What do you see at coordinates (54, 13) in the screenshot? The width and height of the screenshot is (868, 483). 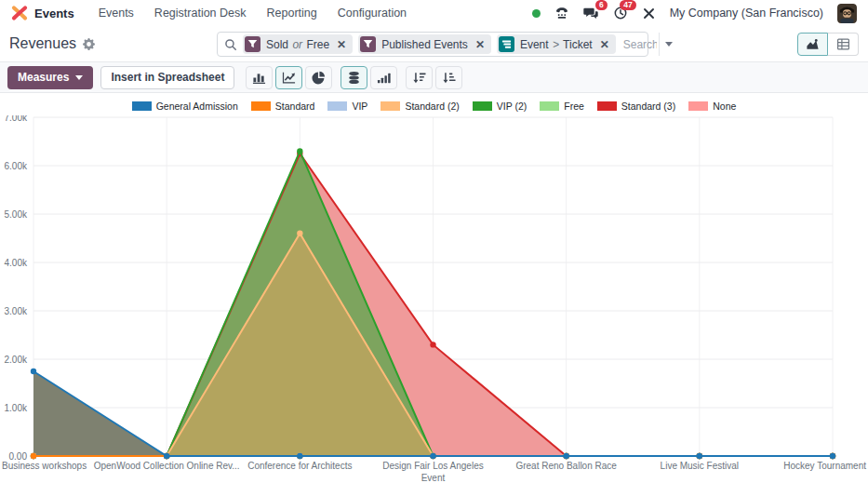 I see `app-name: Events` at bounding box center [54, 13].